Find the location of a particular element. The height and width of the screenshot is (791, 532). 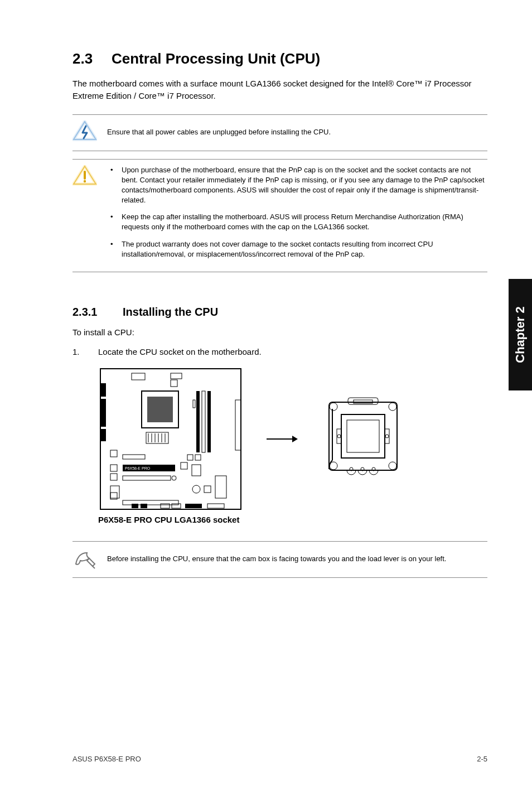

subsection-heading: 2.3.1Installing the CPU is located at coordinates (280, 312).